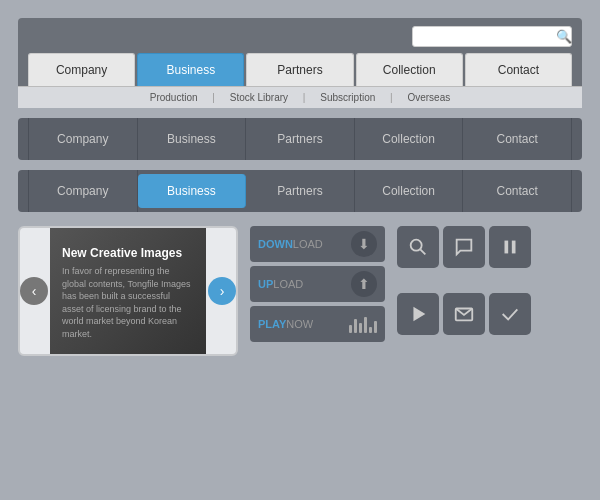 The image size is (600, 500). Describe the element at coordinates (510, 314) in the screenshot. I see `check-icon-button` at that location.